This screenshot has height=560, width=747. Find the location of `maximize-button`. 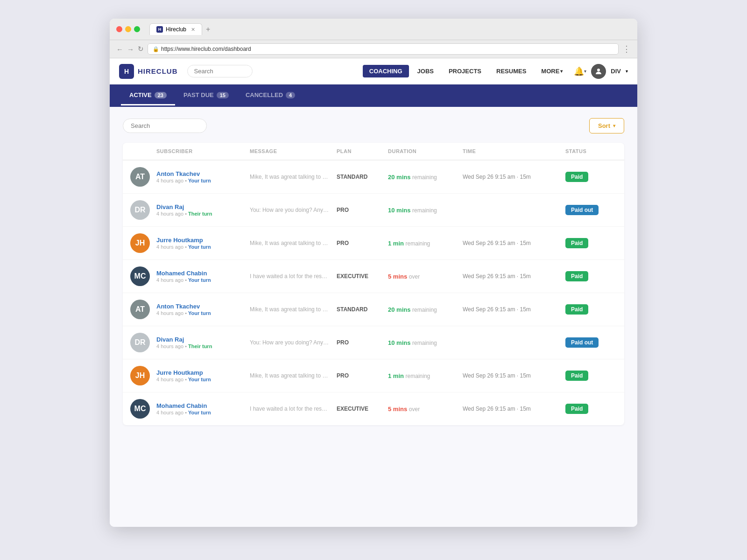

maximize-button is located at coordinates (137, 29).